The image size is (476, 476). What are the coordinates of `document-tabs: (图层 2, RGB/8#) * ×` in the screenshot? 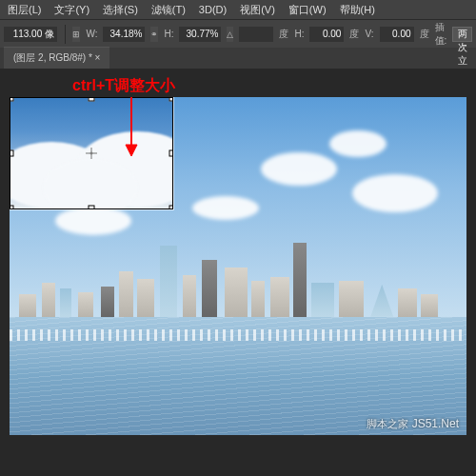 It's located at (238, 58).